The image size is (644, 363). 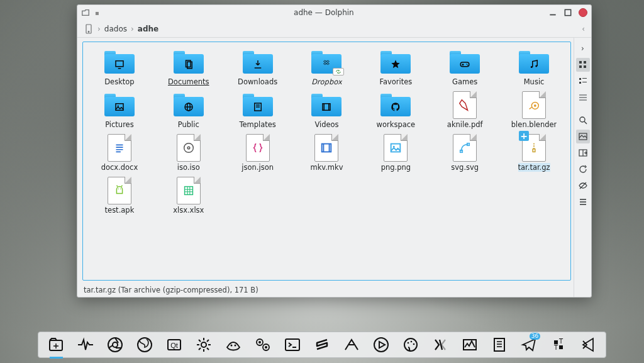 I want to click on file-icon: +, so click(x=534, y=148).